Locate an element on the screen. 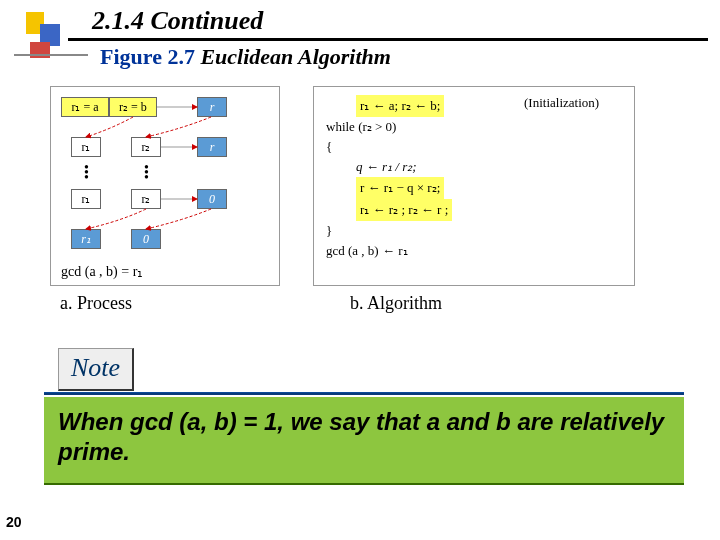 Image resolution: width=720 pixels, height=540 pixels. title-midline is located at coordinates (51, 55).